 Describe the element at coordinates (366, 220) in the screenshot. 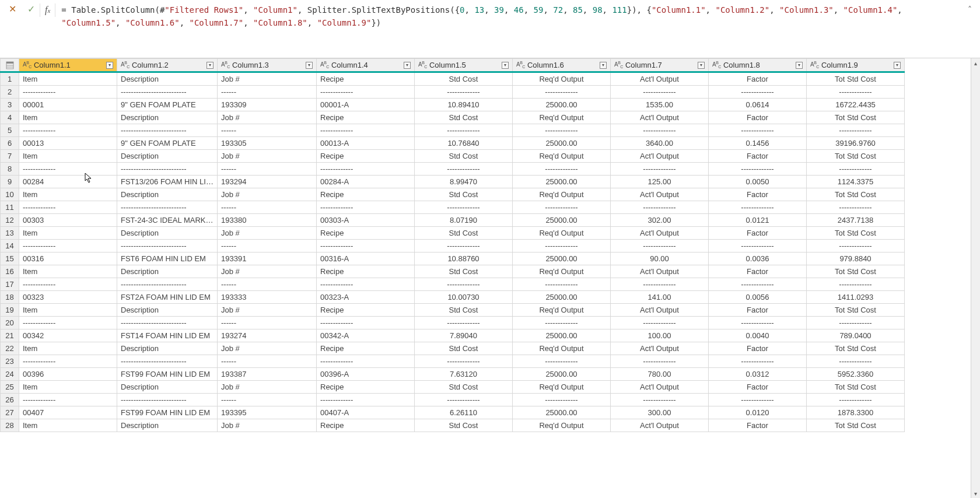

I see `cell: 00303-A` at that location.